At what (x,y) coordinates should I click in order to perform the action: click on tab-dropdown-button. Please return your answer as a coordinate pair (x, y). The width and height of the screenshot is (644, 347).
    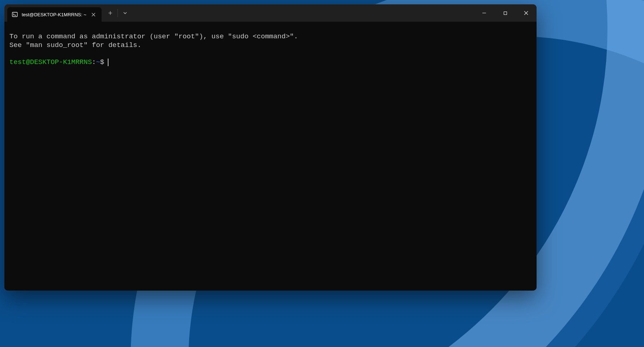
    Looking at the image, I should click on (125, 13).